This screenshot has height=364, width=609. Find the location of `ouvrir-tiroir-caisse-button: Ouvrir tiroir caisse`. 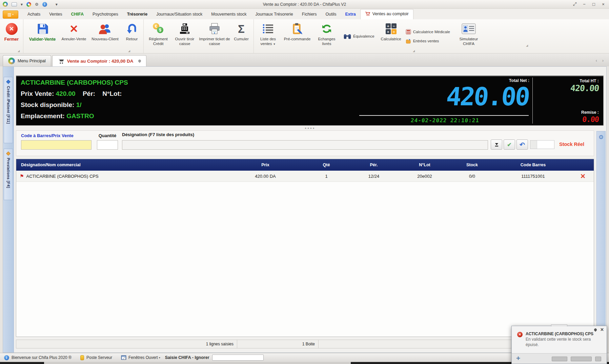

ouvrir-tiroir-caisse-button: Ouvrir tiroir caisse is located at coordinates (185, 36).